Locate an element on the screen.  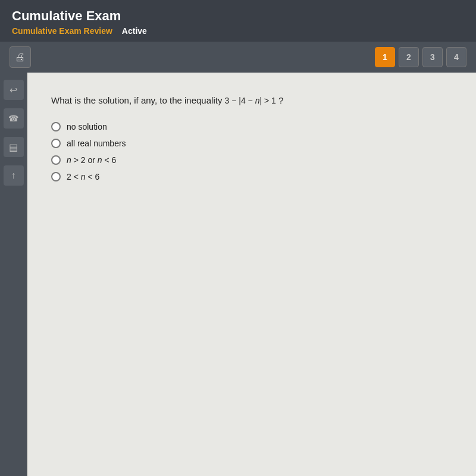
sidebar-icon-back: ↩ is located at coordinates (14, 90).